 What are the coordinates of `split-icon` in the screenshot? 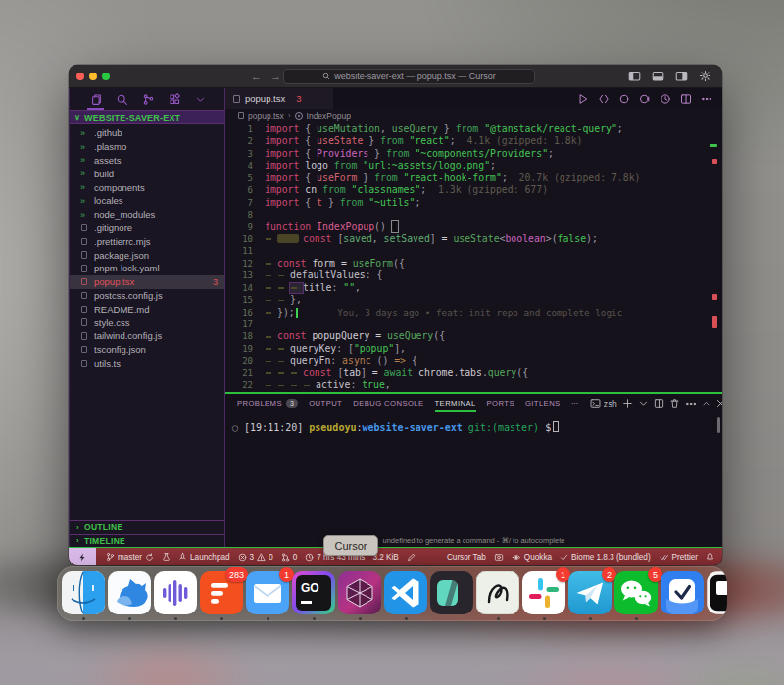 It's located at (659, 404).